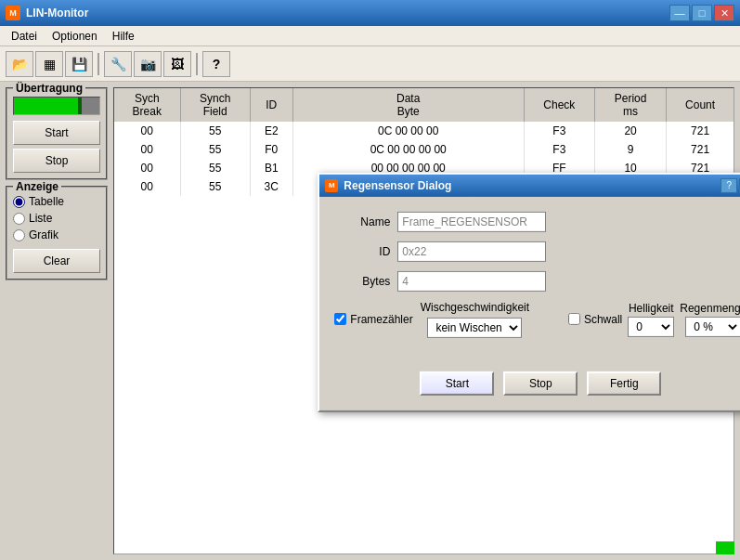 This screenshot has height=560, width=740. I want to click on schwall-checkbox-item: Schwall, so click(595, 319).